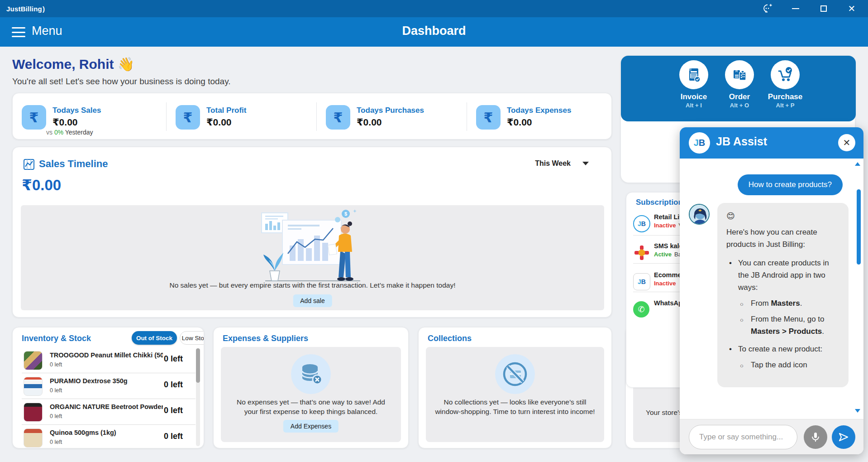 Image resolution: width=868 pixels, height=462 pixels. Describe the element at coordinates (816, 437) in the screenshot. I see `microphone-button` at that location.